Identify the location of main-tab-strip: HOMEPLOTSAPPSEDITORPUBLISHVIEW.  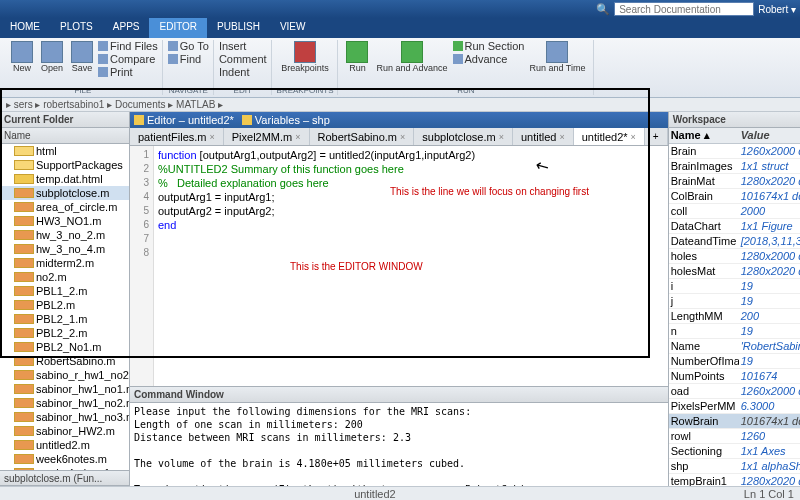
(400, 28).